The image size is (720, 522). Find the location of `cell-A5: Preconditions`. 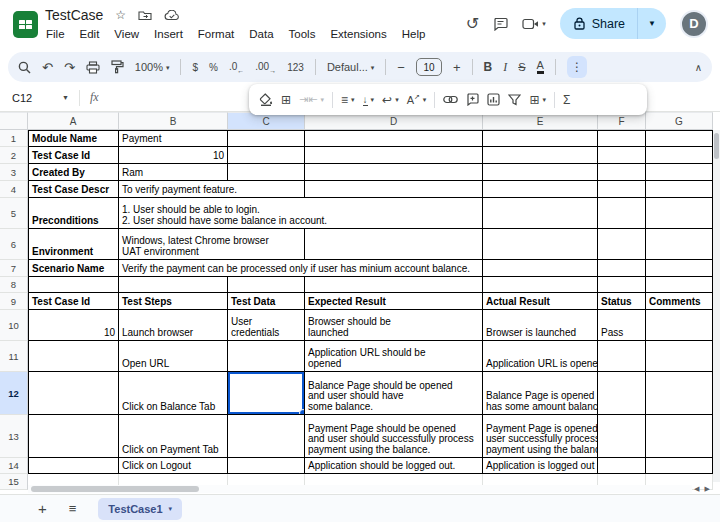

cell-A5: Preconditions is located at coordinates (74, 214).